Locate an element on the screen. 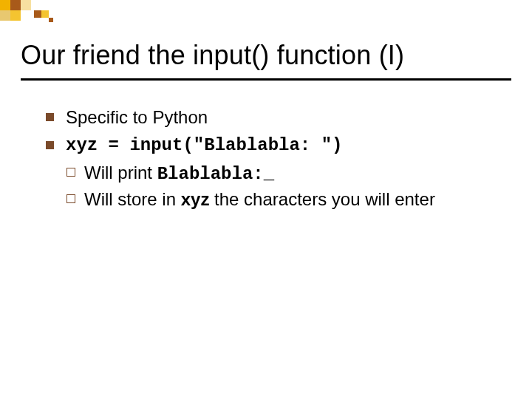 This screenshot has height=399, width=532. bullet-item: xyz = input("Blablabla: ") is located at coordinates (279, 146).